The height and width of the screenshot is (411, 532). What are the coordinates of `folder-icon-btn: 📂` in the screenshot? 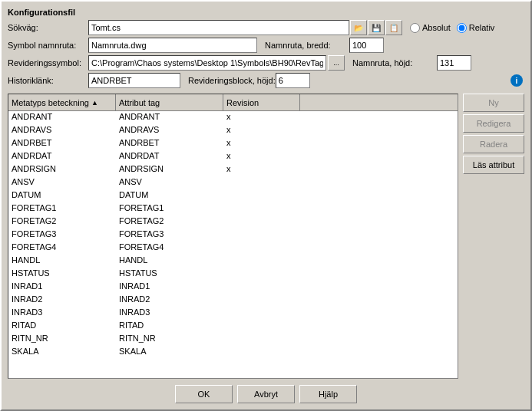 It's located at (359, 28).